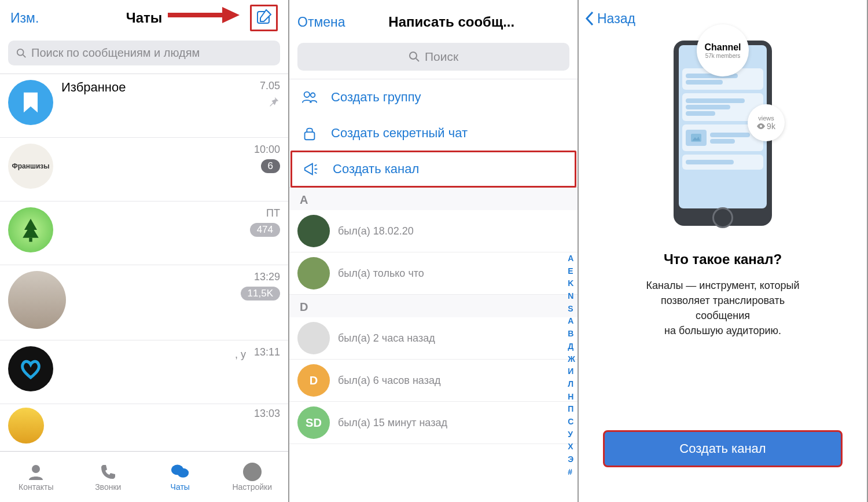 The width and height of the screenshot is (868, 502). Describe the element at coordinates (433, 19) in the screenshot. I see `header: Отмена Написать сообщ...` at that location.